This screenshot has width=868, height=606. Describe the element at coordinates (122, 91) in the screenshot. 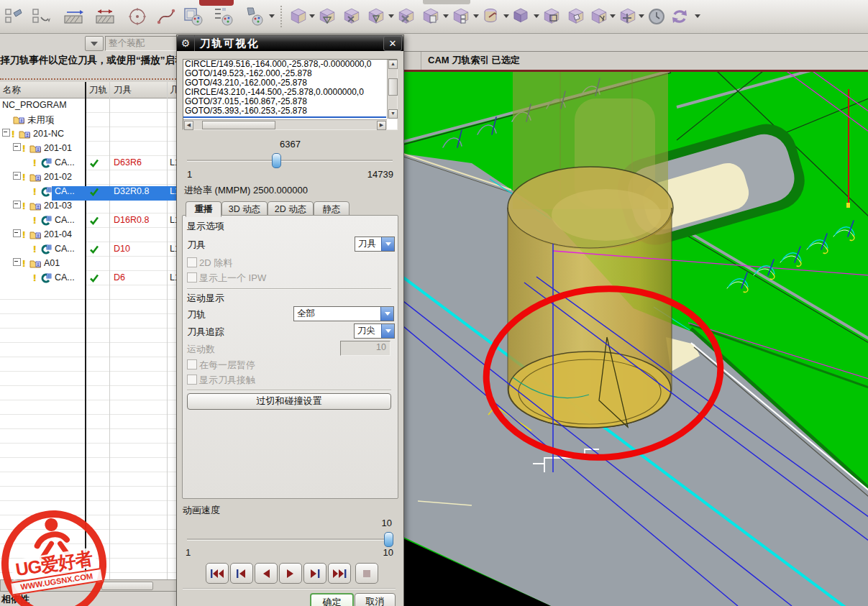

I see `col-tool: 刀具` at that location.